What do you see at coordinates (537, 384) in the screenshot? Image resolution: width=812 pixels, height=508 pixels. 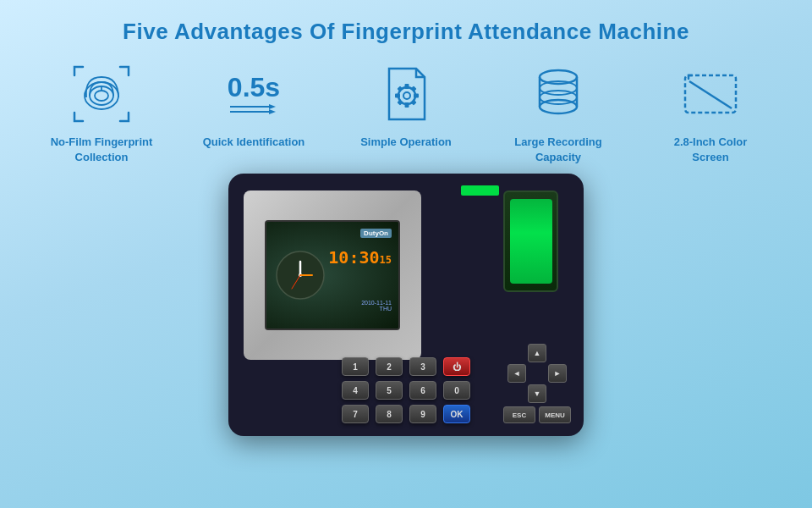 I see `nav-btns: ▲ ◄ ► ▼ ESC MENU` at bounding box center [537, 384].